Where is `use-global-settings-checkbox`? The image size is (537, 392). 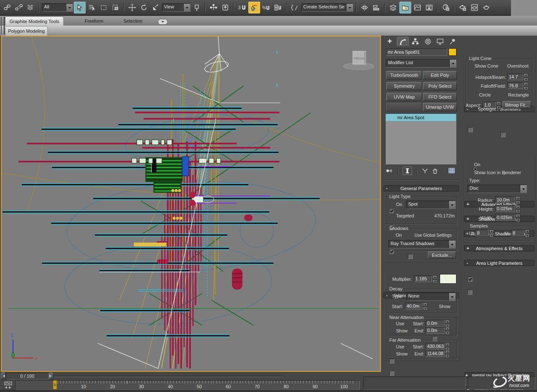
use-global-settings-checkbox is located at coordinates (410, 256).